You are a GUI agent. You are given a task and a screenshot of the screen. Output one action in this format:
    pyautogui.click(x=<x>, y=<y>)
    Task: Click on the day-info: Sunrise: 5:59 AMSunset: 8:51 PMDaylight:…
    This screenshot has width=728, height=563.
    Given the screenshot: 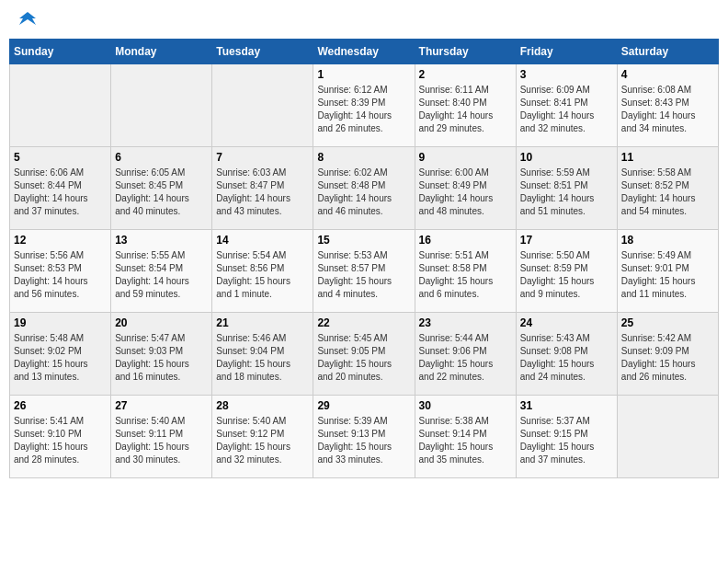 What is the action you would take?
    pyautogui.click(x=566, y=192)
    